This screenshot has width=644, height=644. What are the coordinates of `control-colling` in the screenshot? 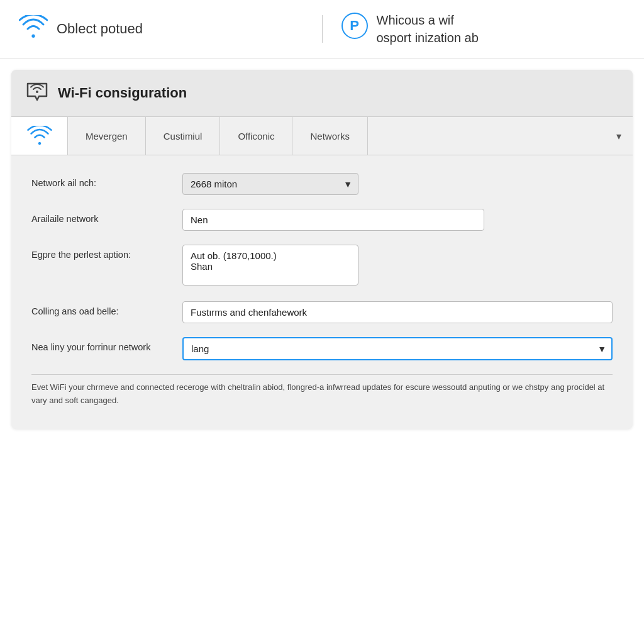 It's located at (397, 312).